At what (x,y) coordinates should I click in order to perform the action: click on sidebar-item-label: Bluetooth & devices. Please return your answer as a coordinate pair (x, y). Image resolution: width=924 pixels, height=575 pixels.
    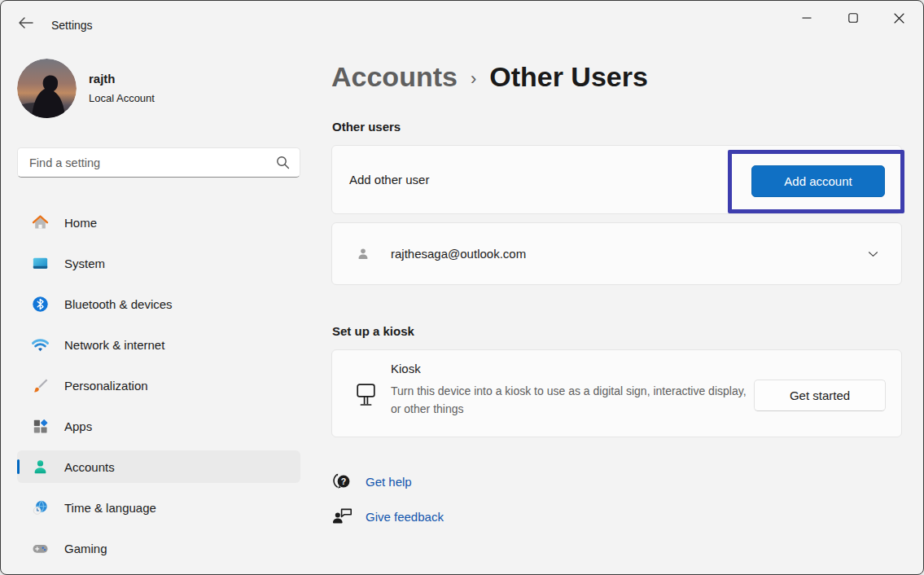
    Looking at the image, I should click on (119, 305).